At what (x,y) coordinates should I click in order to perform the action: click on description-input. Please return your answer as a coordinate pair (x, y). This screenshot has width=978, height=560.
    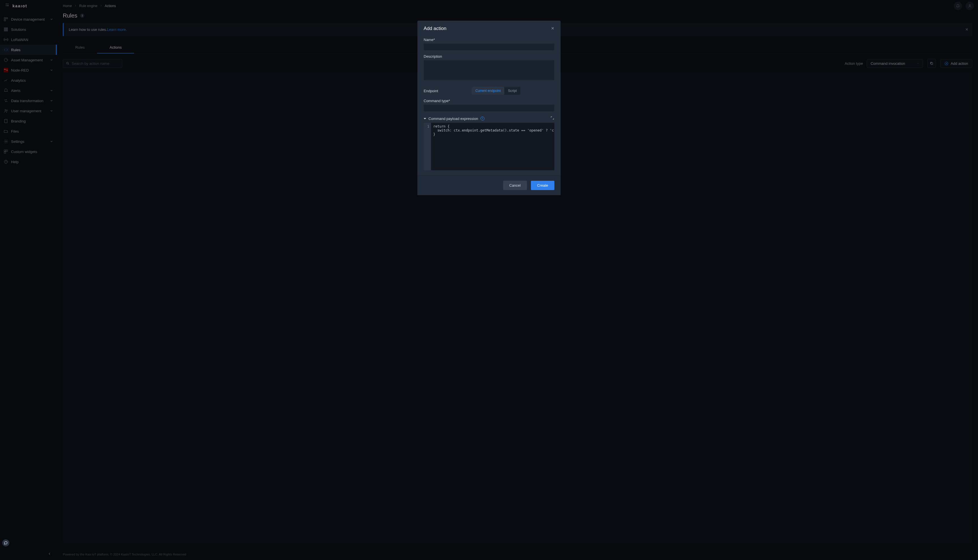
    Looking at the image, I should click on (489, 70).